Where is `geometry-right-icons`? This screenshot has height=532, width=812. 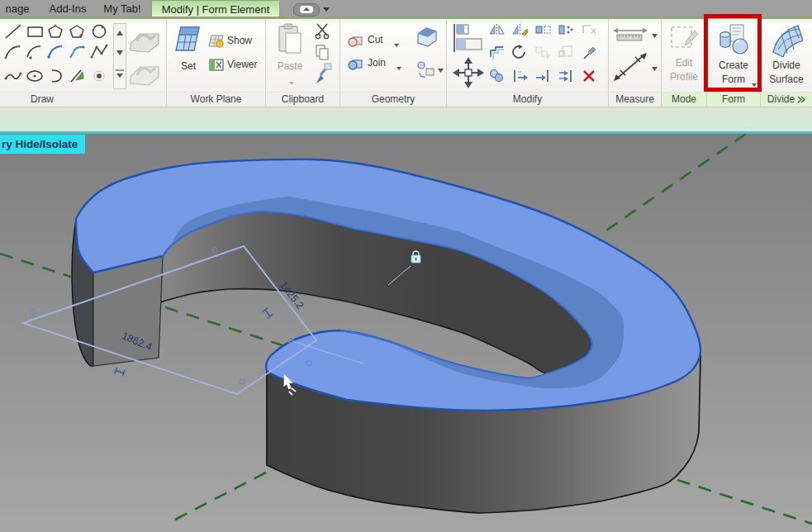 geometry-right-icons is located at coordinates (429, 55).